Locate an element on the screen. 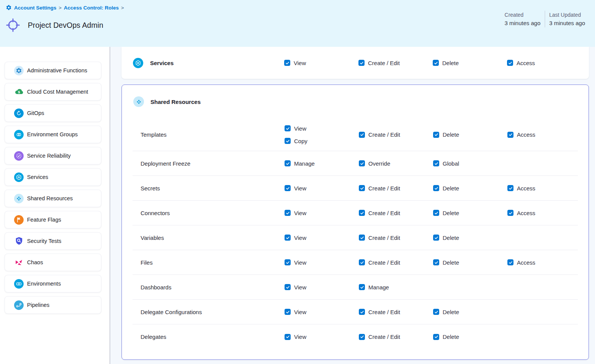  sidebar-item: Feature Flags is located at coordinates (53, 220).